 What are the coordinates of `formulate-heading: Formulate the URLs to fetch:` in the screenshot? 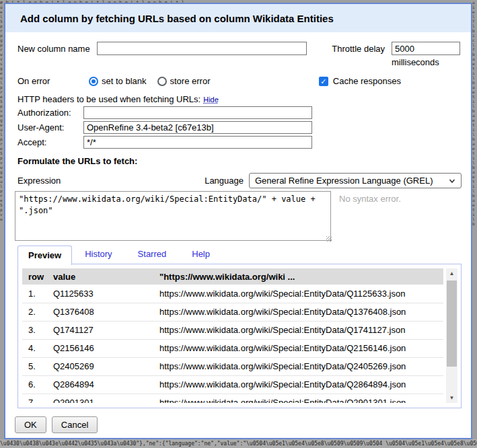 It's located at (77, 161).